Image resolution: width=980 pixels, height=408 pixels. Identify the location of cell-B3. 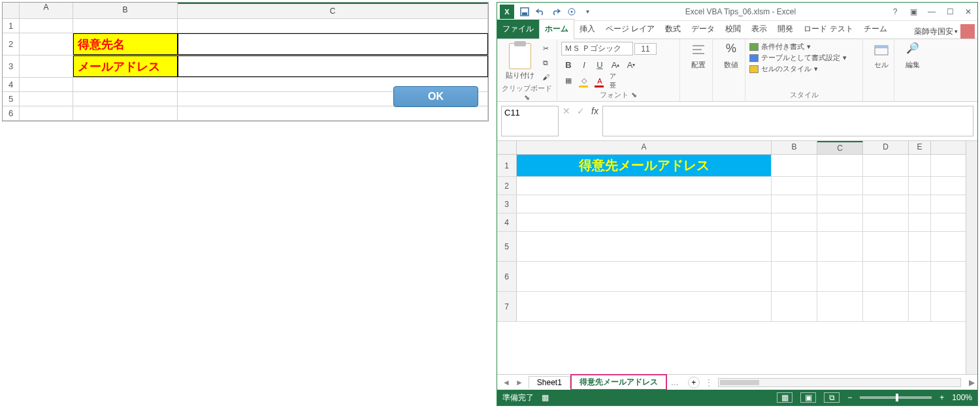
(794, 204).